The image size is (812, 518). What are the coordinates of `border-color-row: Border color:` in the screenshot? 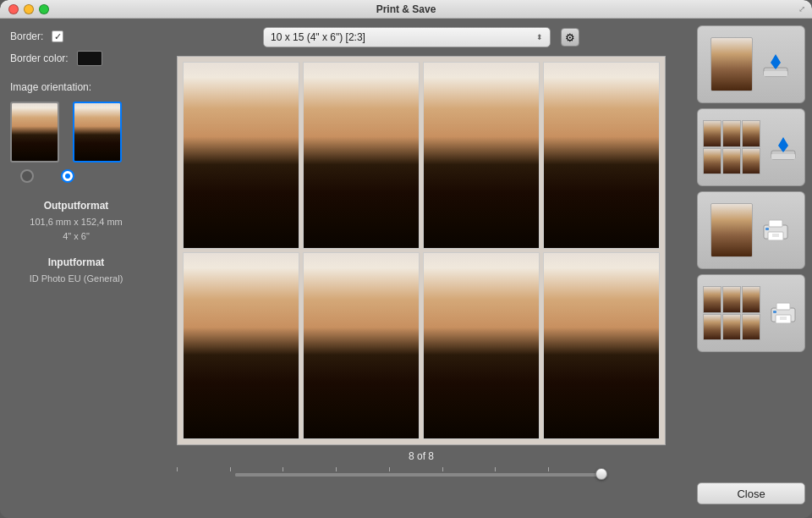 It's located at (76, 58).